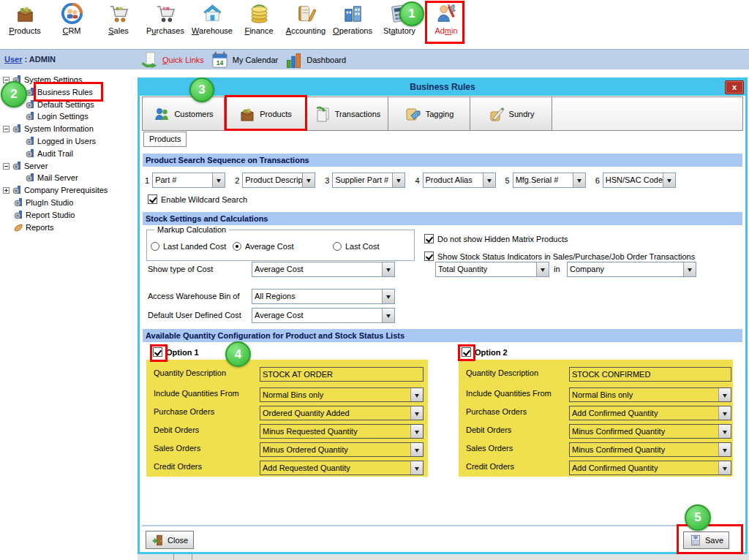  Describe the element at coordinates (152, 199) in the screenshot. I see `enable-wildcard-checkbox` at that location.